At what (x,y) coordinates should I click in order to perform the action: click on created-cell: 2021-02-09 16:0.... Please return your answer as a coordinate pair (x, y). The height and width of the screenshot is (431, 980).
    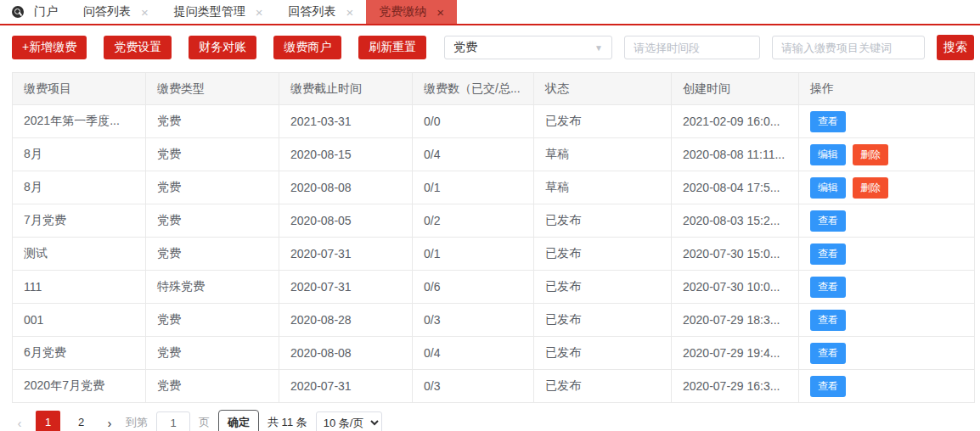
    Looking at the image, I should click on (735, 122).